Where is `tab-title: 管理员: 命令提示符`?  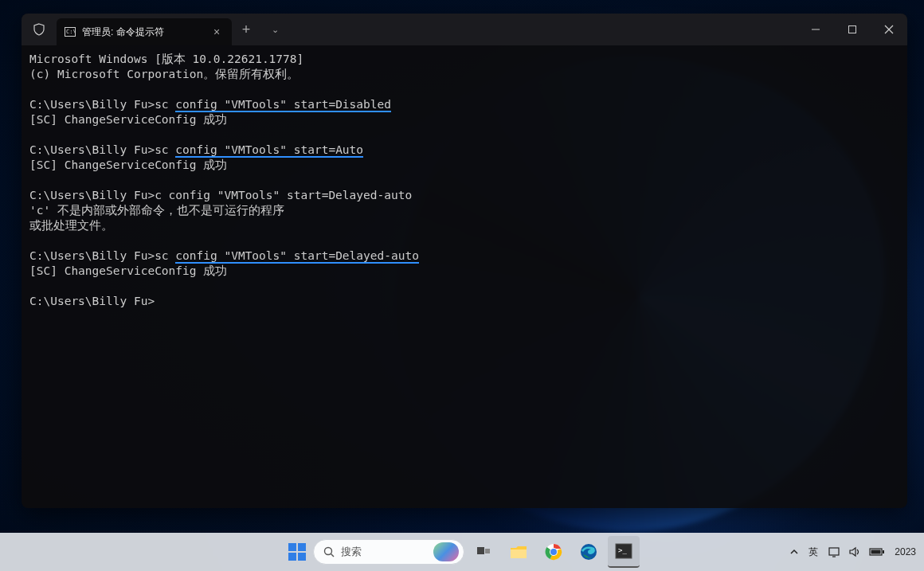 tab-title: 管理员: 命令提示符 is located at coordinates (143, 32).